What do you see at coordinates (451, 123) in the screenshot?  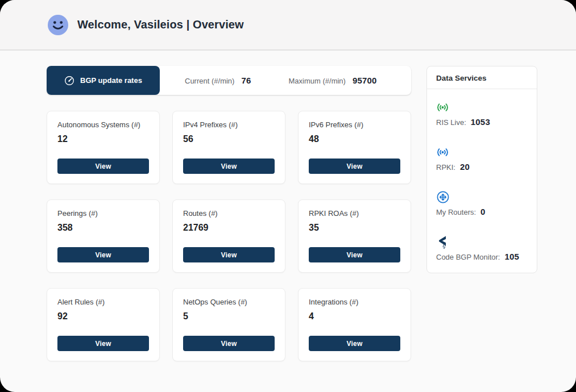 I see `data-service-label: RIS Live:` at bounding box center [451, 123].